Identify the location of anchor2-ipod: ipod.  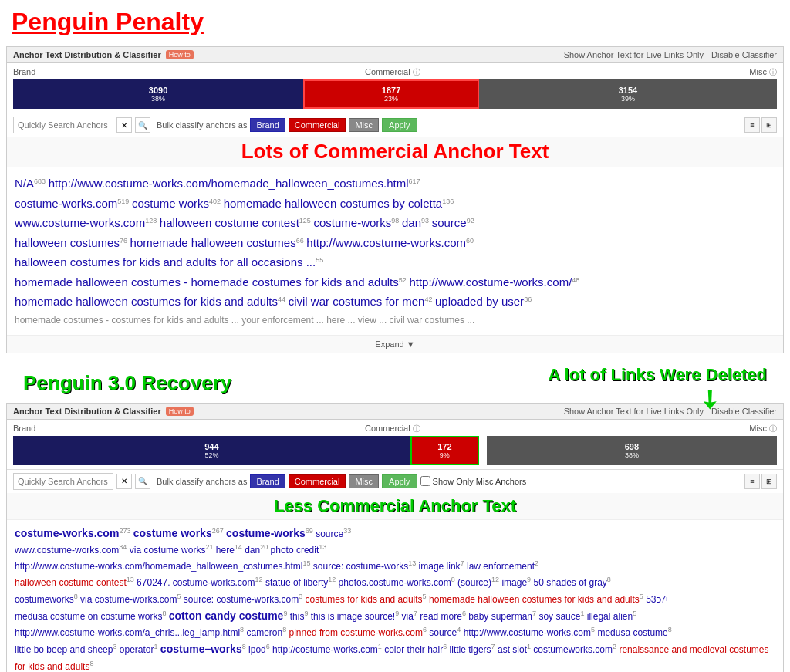
(258, 650).